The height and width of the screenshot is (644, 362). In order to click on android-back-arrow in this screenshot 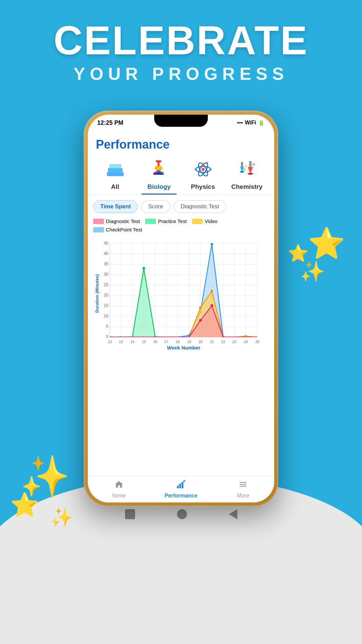, I will do `click(233, 514)`.